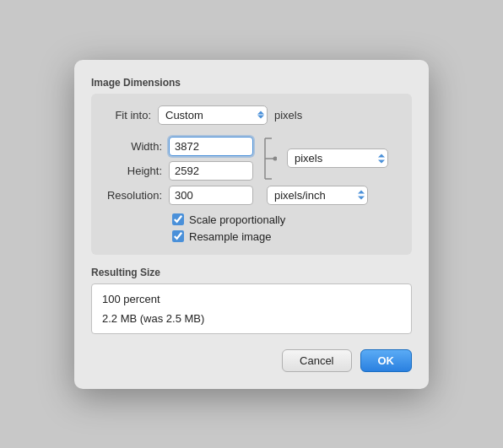  What do you see at coordinates (252, 159) in the screenshot?
I see `fields-area: Width: Height:` at bounding box center [252, 159].